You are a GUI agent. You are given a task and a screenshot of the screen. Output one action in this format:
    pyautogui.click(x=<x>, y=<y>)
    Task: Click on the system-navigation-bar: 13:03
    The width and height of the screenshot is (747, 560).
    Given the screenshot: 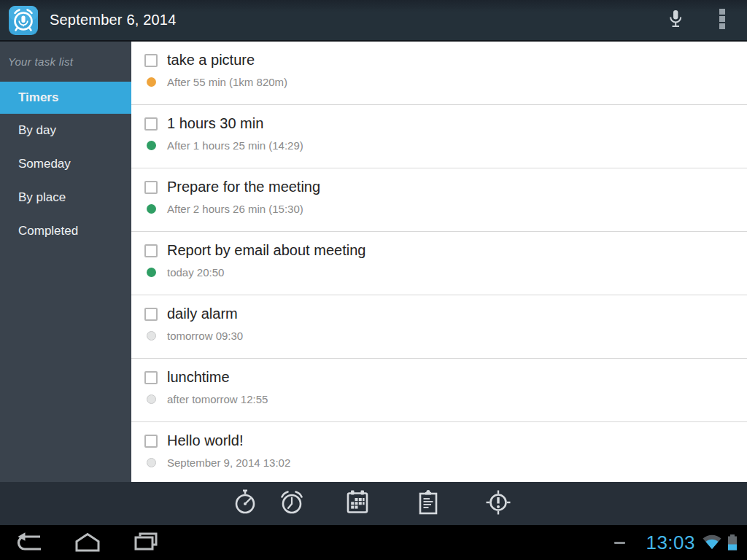 What is the action you would take?
    pyautogui.click(x=374, y=542)
    